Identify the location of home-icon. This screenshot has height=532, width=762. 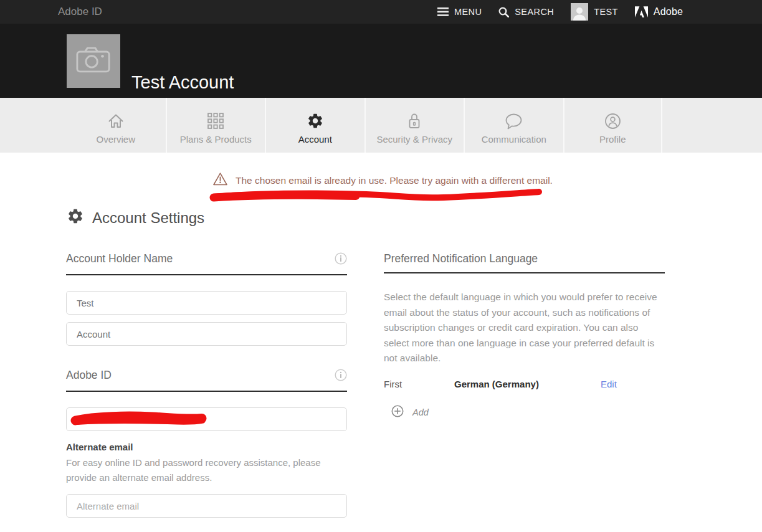
(116, 121).